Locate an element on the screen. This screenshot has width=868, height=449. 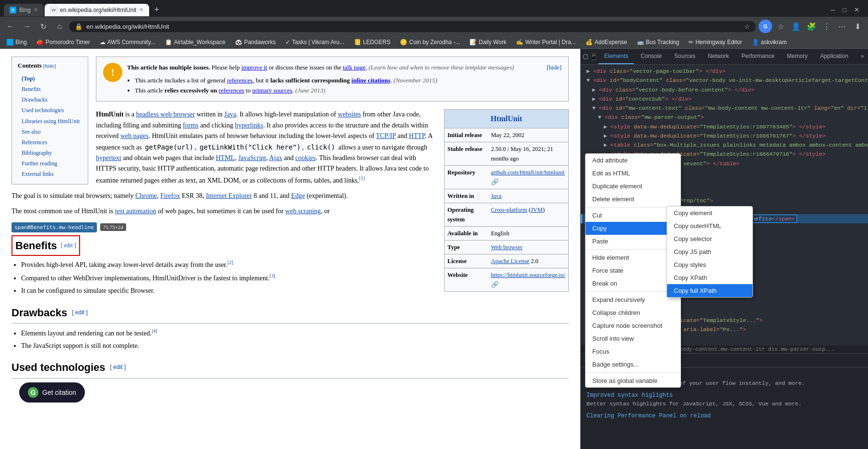
devtools-device-button: 📱 is located at coordinates (594, 57).